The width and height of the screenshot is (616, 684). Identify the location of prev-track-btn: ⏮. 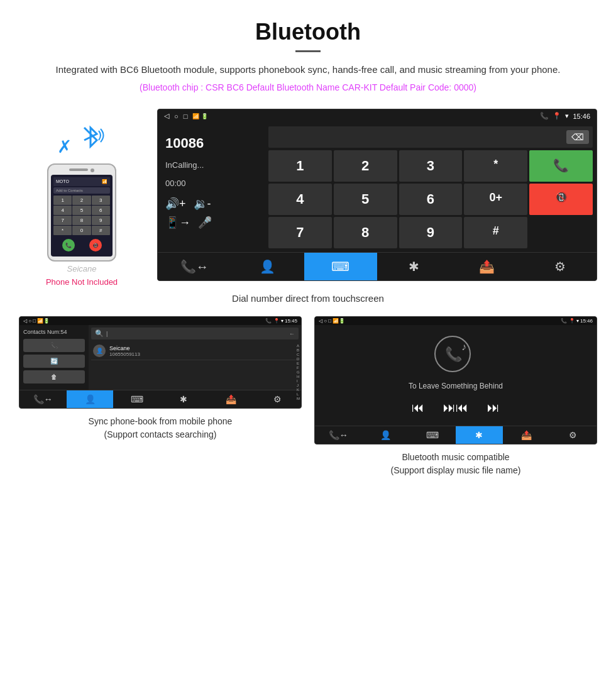
(418, 407).